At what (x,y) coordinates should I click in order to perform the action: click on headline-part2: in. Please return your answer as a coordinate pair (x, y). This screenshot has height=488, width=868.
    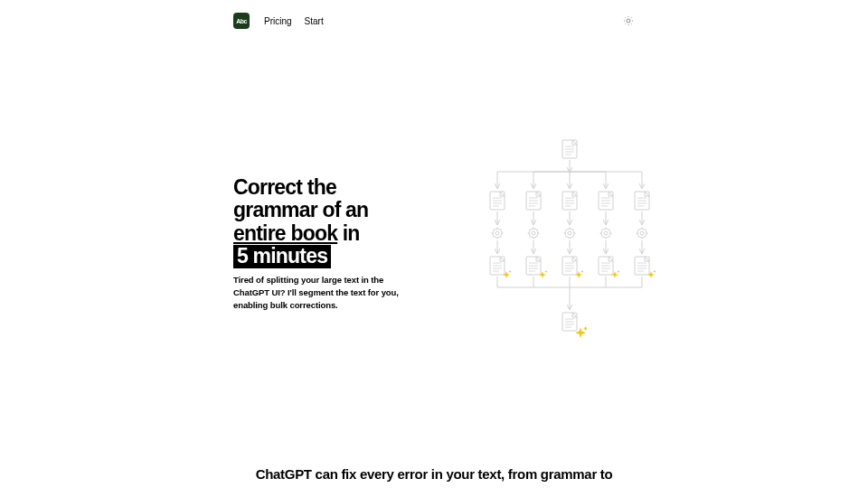
    Looking at the image, I should click on (348, 233).